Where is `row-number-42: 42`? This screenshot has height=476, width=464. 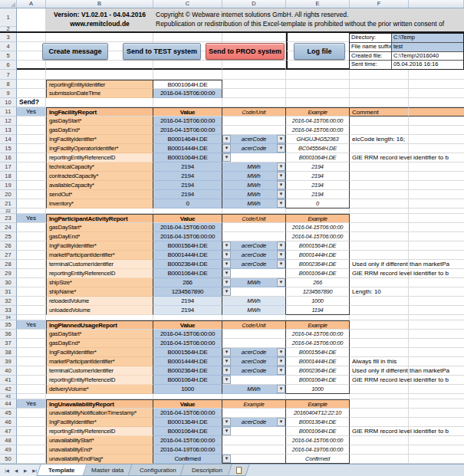
row-number-42: 42 is located at coordinates (8, 389).